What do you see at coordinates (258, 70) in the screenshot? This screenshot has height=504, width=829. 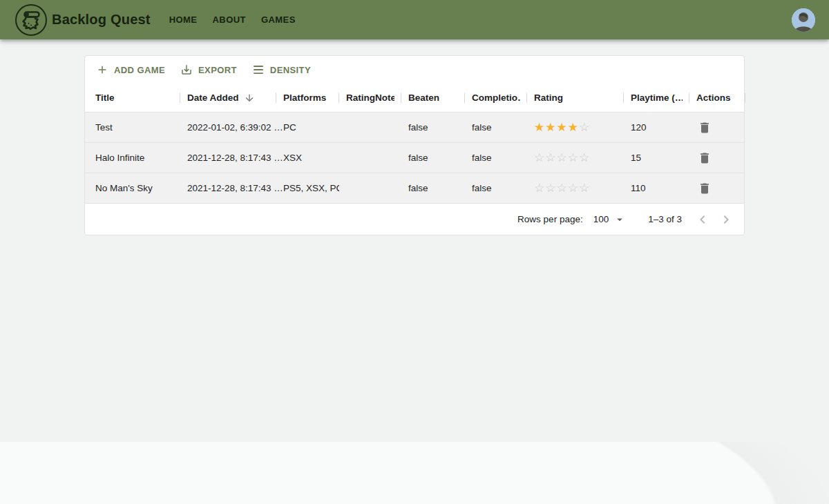 I see `density-icon` at bounding box center [258, 70].